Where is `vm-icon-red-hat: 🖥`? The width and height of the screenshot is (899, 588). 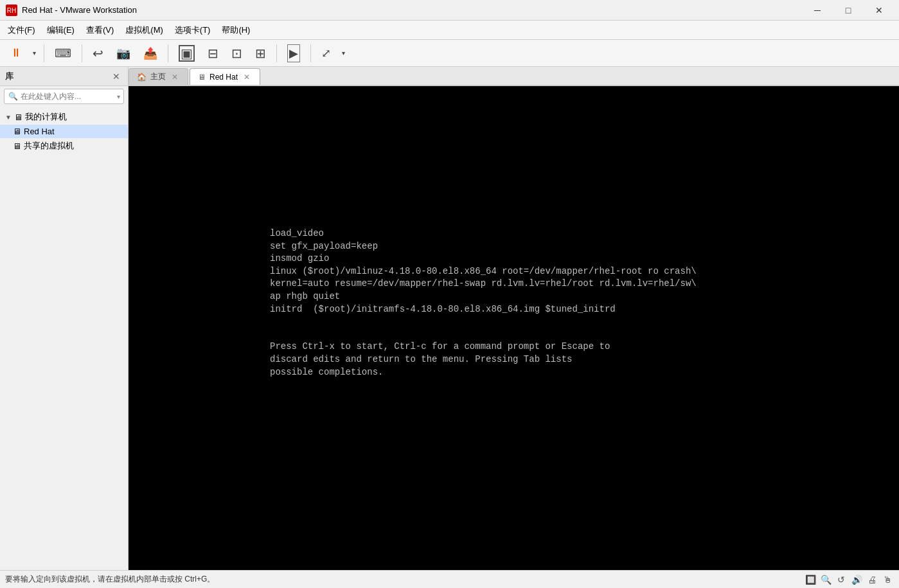 vm-icon-red-hat: 🖥 is located at coordinates (17, 131).